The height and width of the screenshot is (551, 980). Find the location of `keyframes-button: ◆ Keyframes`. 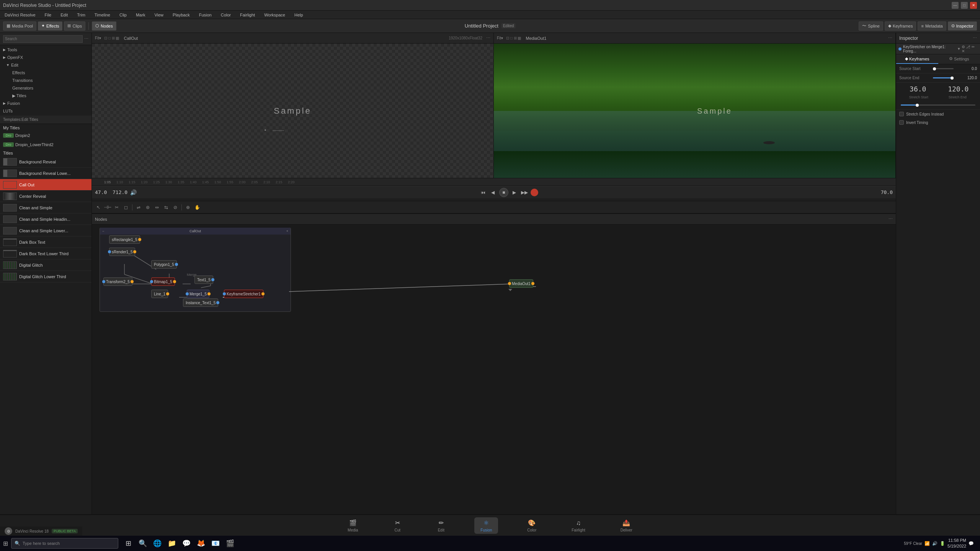

keyframes-button: ◆ Keyframes is located at coordinates (900, 26).